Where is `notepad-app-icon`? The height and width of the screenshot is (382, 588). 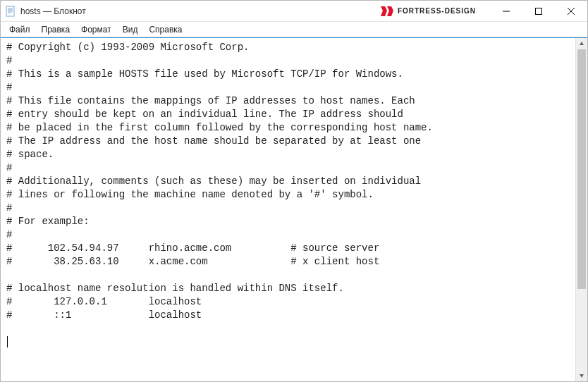
notepad-app-icon is located at coordinates (11, 11).